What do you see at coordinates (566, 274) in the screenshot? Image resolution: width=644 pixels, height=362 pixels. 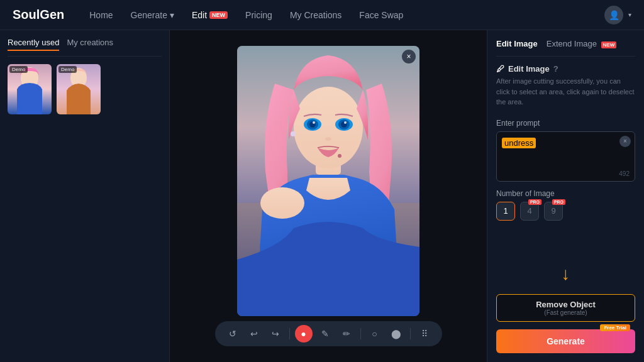 I see `down-arrow-icon: ↓` at bounding box center [566, 274].